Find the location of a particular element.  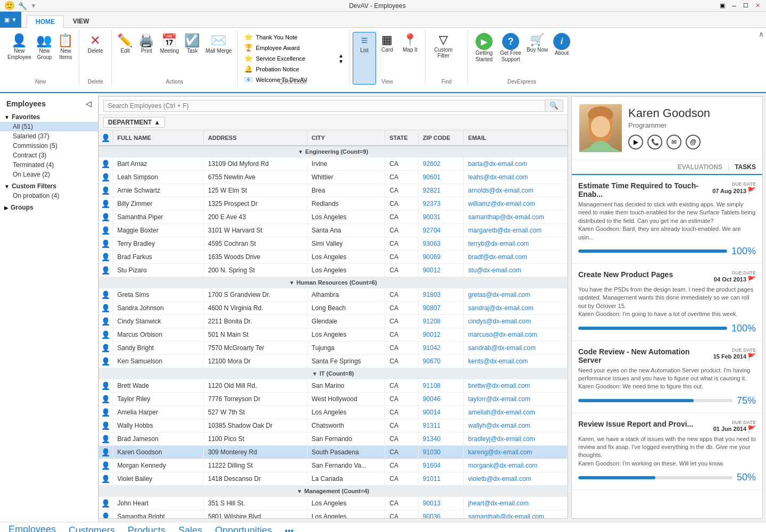

group-by-button: DEPARTMENT ▲ is located at coordinates (134, 122).